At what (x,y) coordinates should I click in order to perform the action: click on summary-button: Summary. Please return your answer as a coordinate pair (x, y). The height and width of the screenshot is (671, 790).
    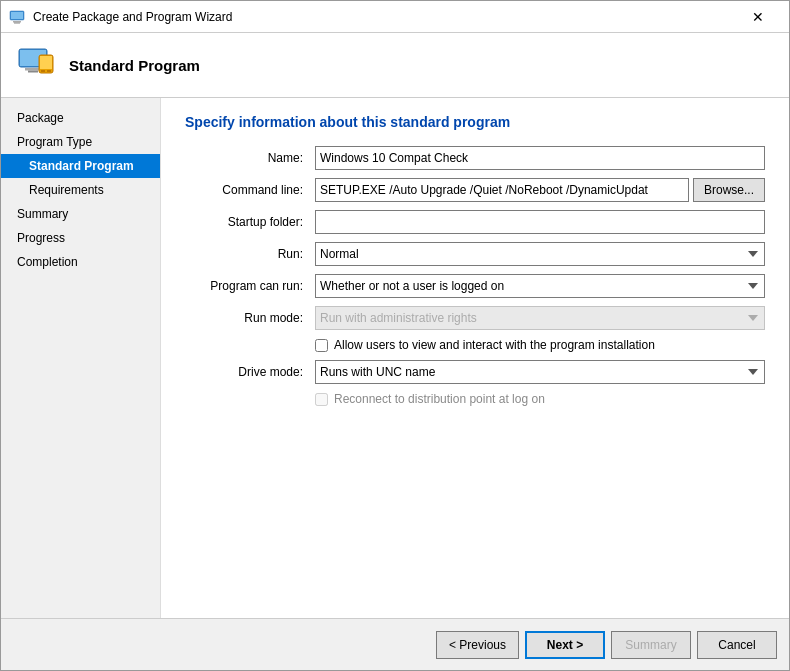
    Looking at the image, I should click on (651, 645).